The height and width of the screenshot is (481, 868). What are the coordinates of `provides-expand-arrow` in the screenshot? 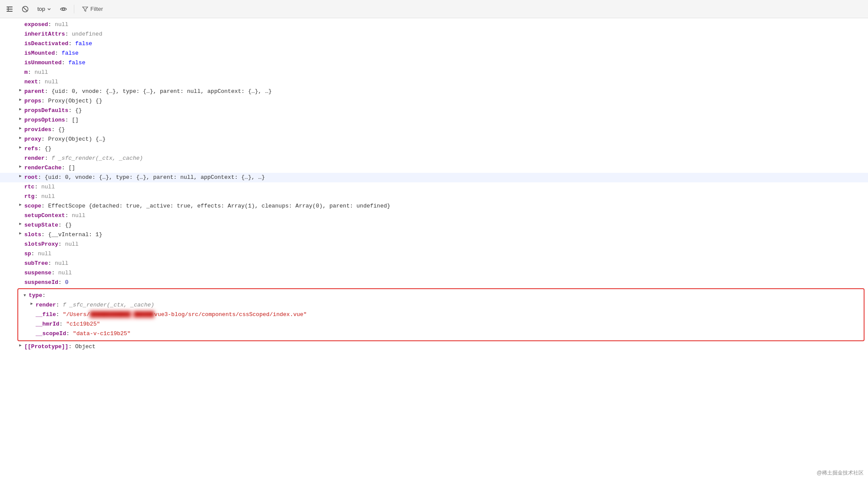 It's located at (20, 128).